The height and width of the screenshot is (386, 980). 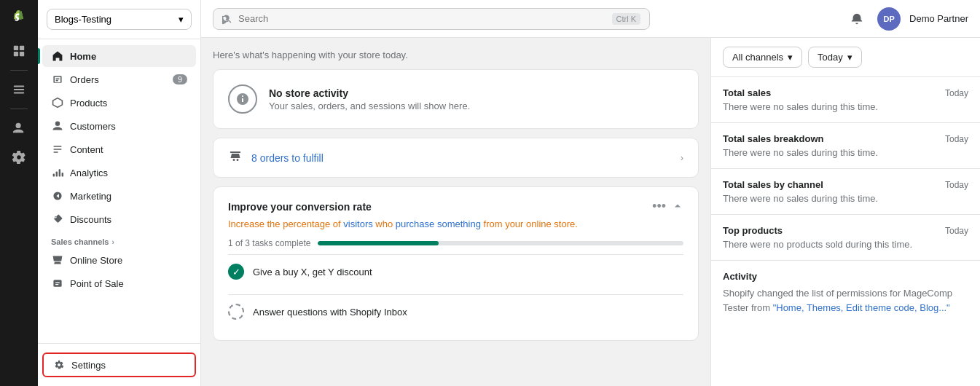 What do you see at coordinates (773, 185) in the screenshot?
I see `stat-label-channel: Total sales by channel` at bounding box center [773, 185].